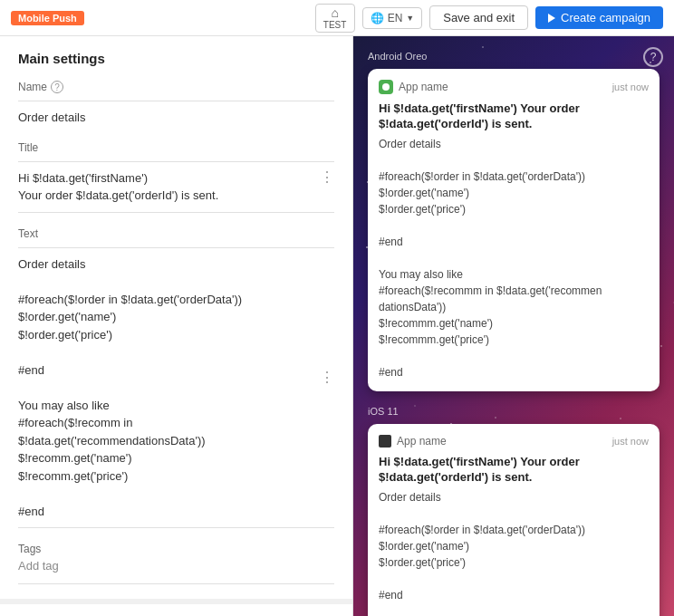 The image size is (674, 616). I want to click on android-notif-header: App name just now, so click(514, 87).